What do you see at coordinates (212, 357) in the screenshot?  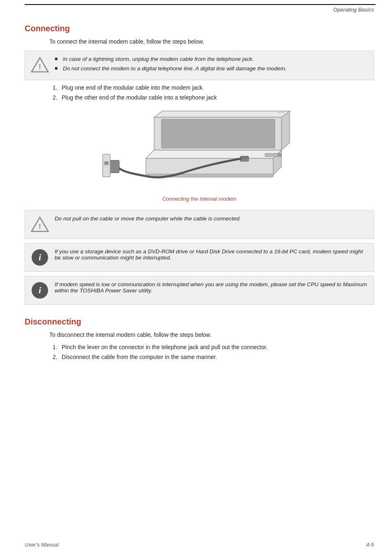 I see `disconnecting-step-2: Disconnect the cable from the computer i…` at bounding box center [212, 357].